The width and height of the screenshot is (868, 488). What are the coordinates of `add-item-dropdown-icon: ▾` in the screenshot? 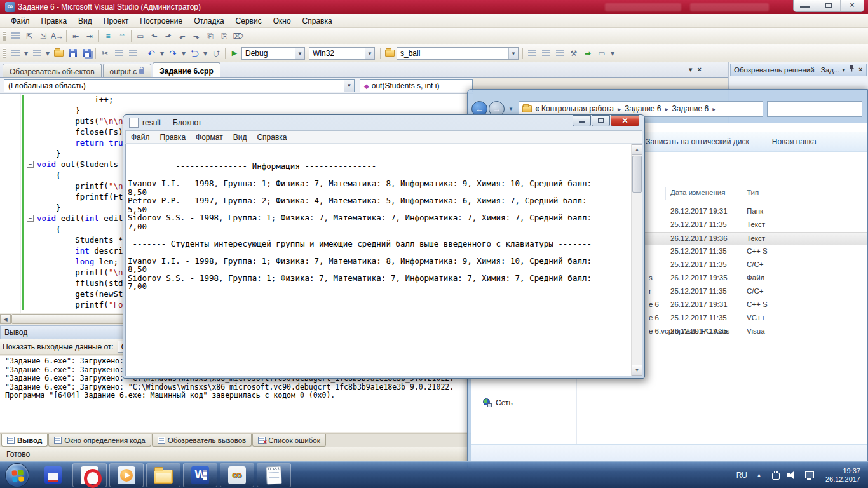 It's located at (48, 53).